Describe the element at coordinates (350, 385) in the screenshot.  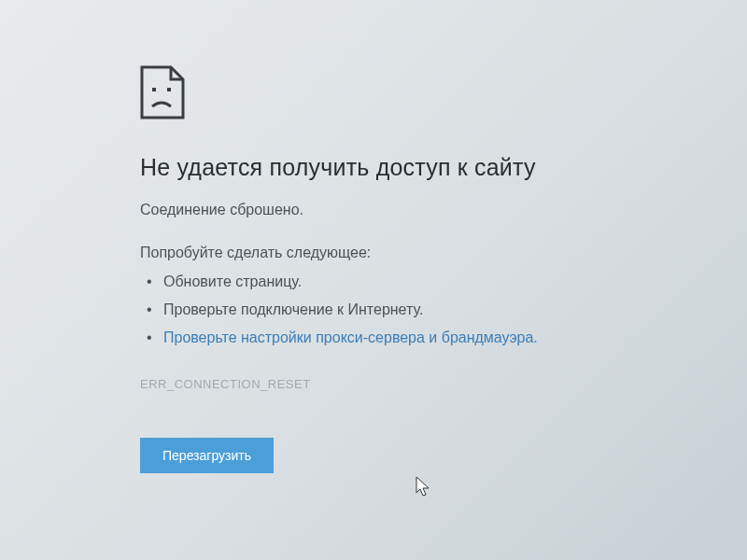
I see `error-code: ERR_CONNECTION_RESET` at that location.